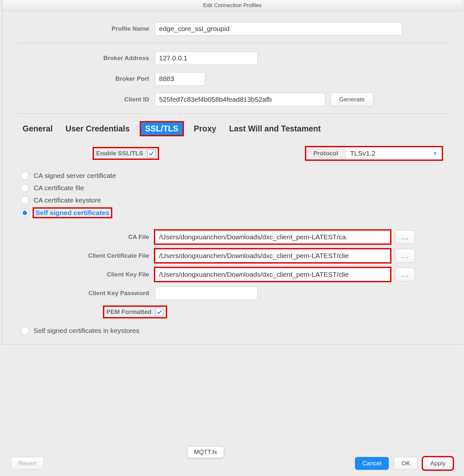  Describe the element at coordinates (86, 99) in the screenshot. I see `client-id-label: Client ID` at that location.